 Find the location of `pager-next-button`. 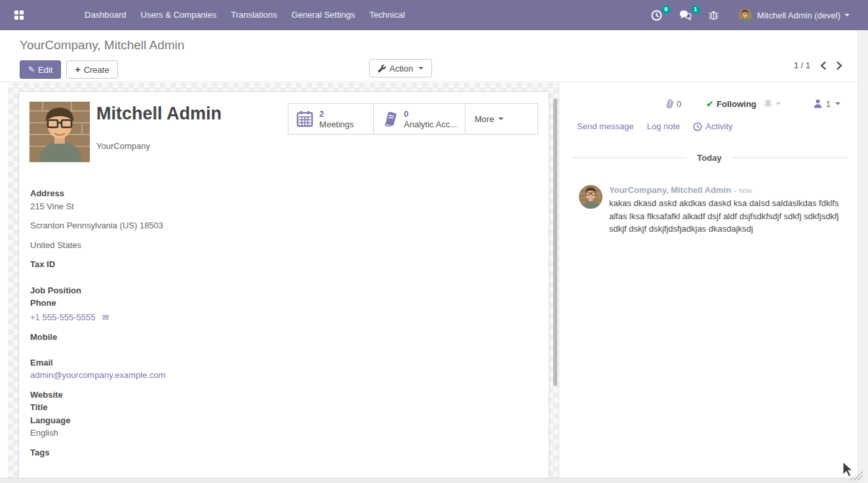

pager-next-button is located at coordinates (839, 66).